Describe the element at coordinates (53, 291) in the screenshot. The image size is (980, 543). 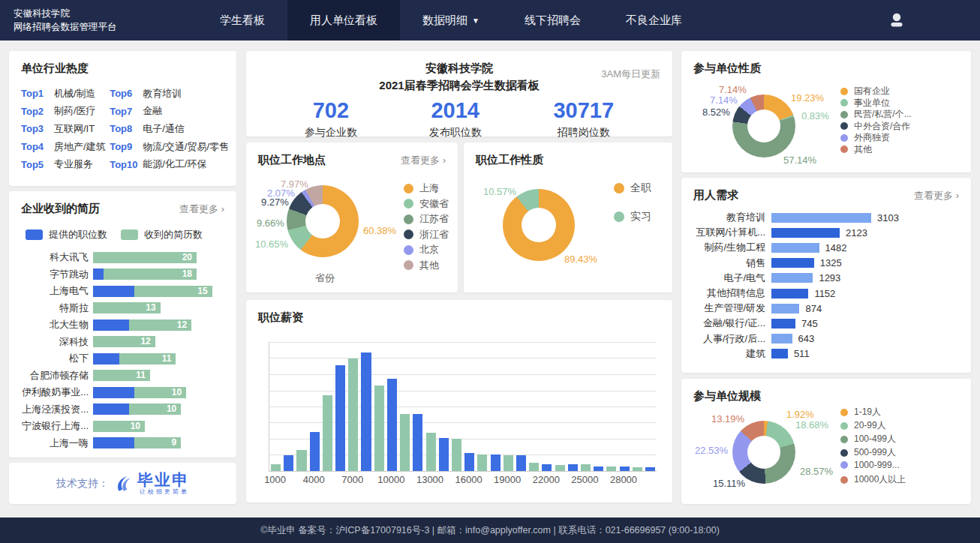
I see `company-name: 上海电气` at that location.